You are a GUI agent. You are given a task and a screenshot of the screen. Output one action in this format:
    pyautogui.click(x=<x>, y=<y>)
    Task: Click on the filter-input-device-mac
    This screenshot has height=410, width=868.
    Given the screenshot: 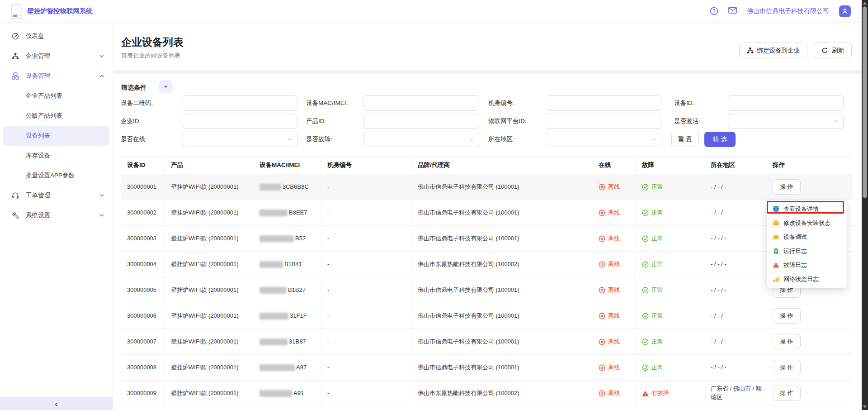 What is the action you would take?
    pyautogui.click(x=421, y=103)
    